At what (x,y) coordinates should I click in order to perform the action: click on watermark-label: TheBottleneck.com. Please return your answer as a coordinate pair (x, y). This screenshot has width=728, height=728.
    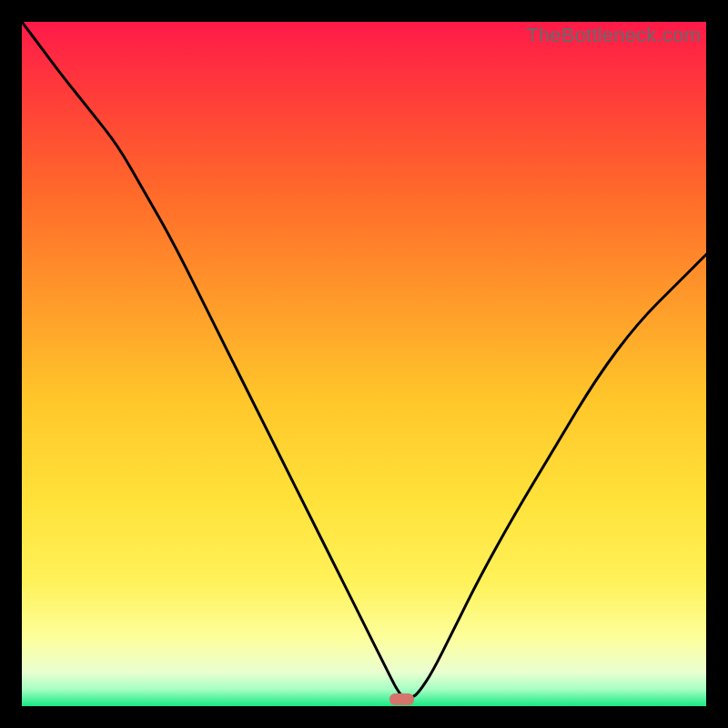
    Looking at the image, I should click on (613, 35).